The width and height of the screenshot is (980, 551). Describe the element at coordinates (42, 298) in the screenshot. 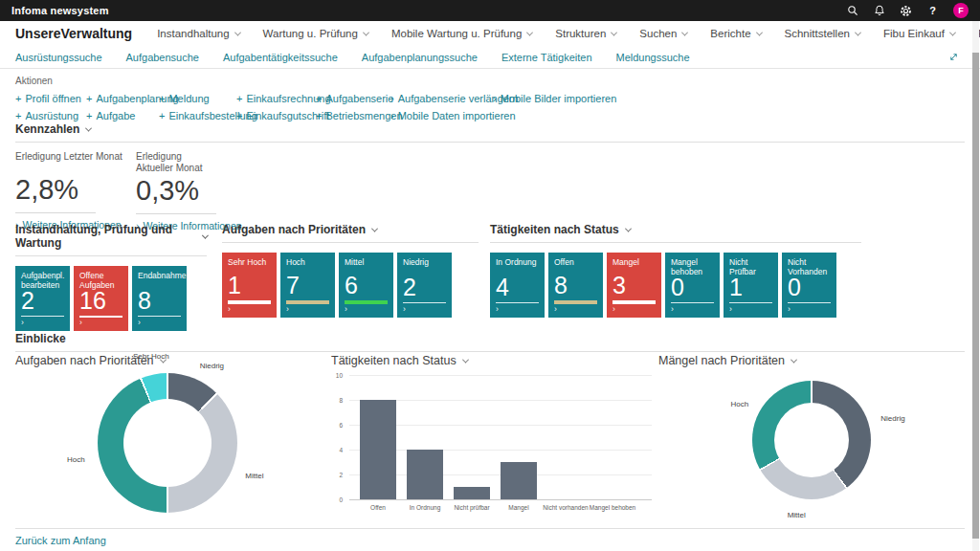

I see `tile-aufgabenpl-bearbeiten: Aufgabenpl. bearbeiten2›` at that location.